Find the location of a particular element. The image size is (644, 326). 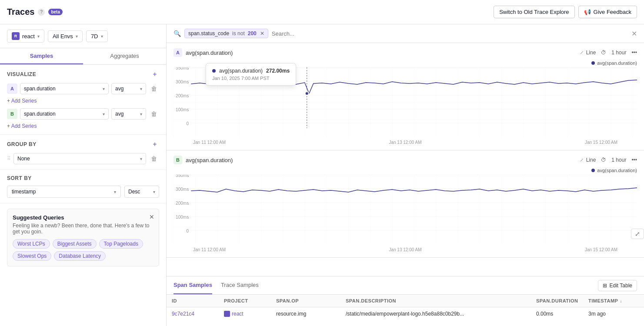

td-id: 9c7e21c4 is located at coordinates (193, 315).